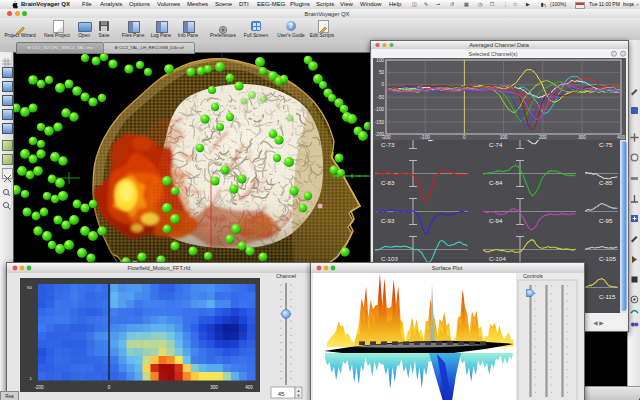  I want to click on svg-text: Averaged Channel Data, so click(499, 45).